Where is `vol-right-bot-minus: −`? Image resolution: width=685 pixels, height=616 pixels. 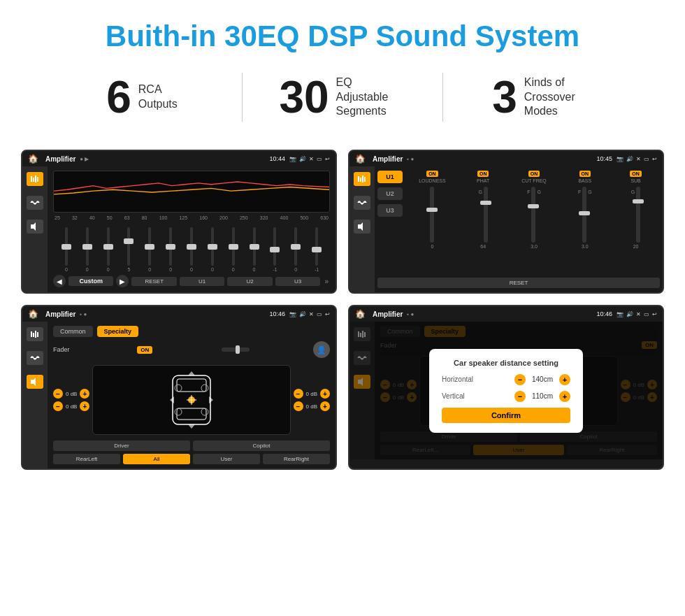
vol-right-bot-minus: − is located at coordinates (298, 406).